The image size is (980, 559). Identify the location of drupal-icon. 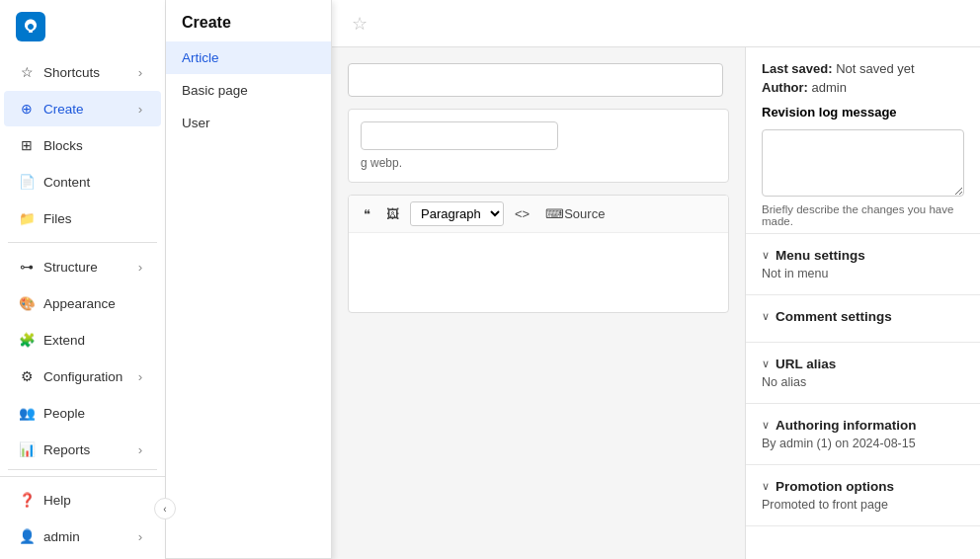
(31, 27).